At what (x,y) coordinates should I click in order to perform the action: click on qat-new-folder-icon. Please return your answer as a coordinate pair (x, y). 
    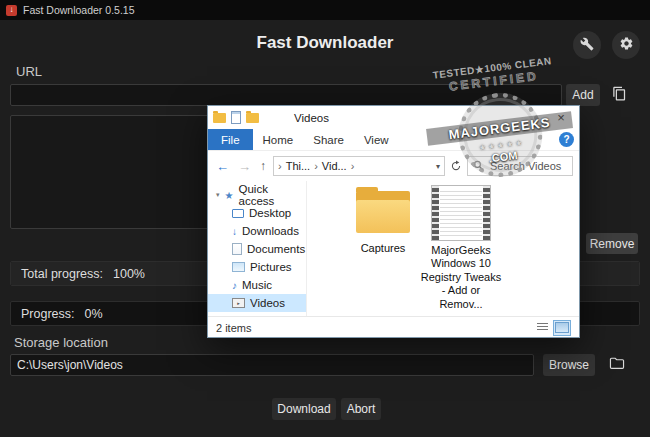
    Looking at the image, I should click on (252, 118).